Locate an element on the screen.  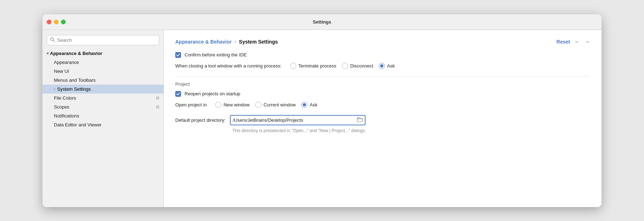
search-box is located at coordinates (103, 40).